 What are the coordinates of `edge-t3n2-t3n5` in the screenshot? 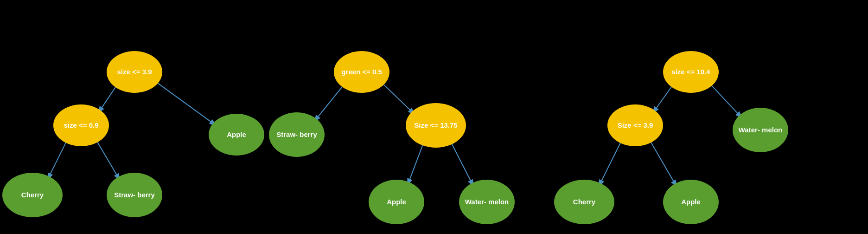 It's located at (663, 163).